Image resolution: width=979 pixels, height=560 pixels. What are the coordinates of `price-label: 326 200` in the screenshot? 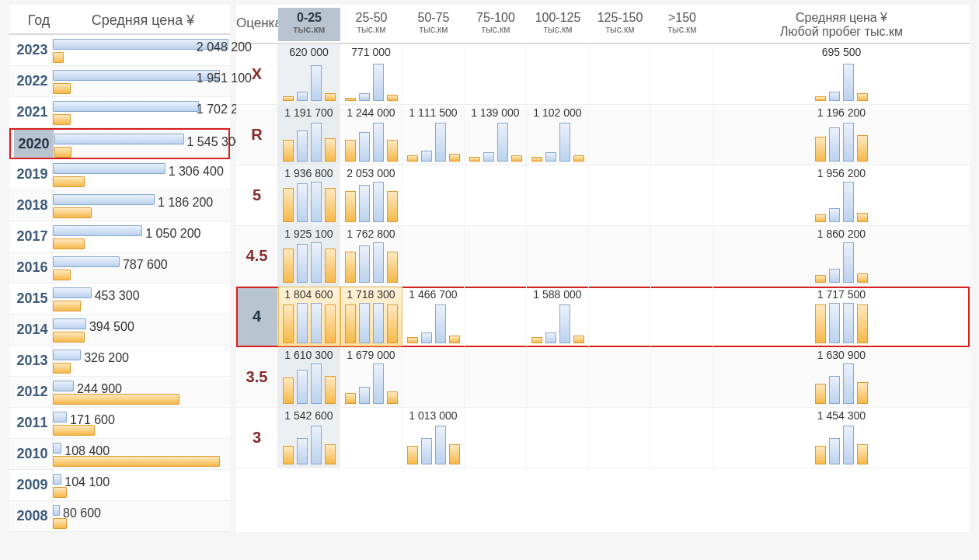 It's located at (106, 358).